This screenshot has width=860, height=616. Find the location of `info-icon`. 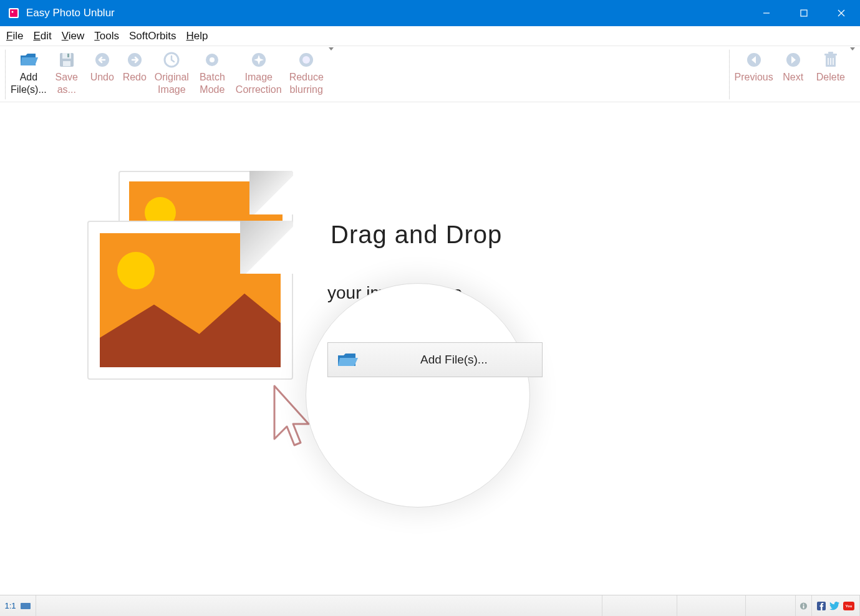

info-icon is located at coordinates (803, 606).